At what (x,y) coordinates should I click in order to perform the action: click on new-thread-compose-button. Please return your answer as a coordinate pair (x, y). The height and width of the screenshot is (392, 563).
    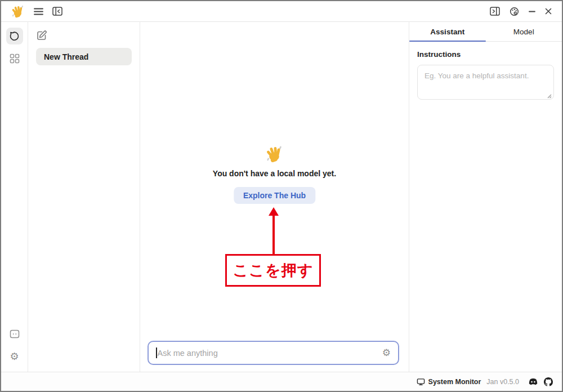
    Looking at the image, I should click on (42, 35).